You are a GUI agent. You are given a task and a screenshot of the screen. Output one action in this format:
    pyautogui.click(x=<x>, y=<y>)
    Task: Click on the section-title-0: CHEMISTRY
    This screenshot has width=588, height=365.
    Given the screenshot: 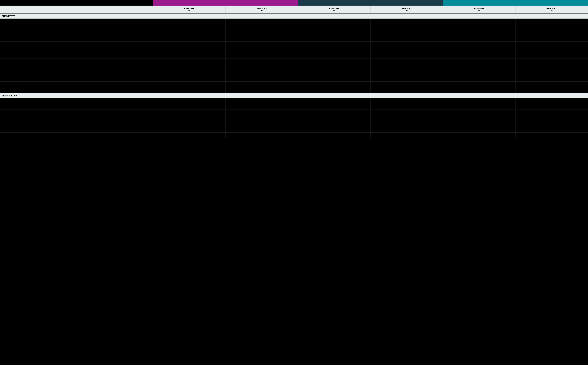 What is the action you would take?
    pyautogui.click(x=294, y=16)
    